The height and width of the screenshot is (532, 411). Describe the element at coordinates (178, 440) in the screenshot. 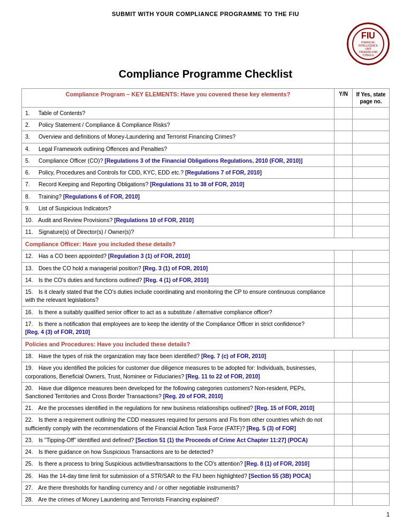

I see `item-text: 23. Is "Tipping-Off" identified and defi…` at that location.